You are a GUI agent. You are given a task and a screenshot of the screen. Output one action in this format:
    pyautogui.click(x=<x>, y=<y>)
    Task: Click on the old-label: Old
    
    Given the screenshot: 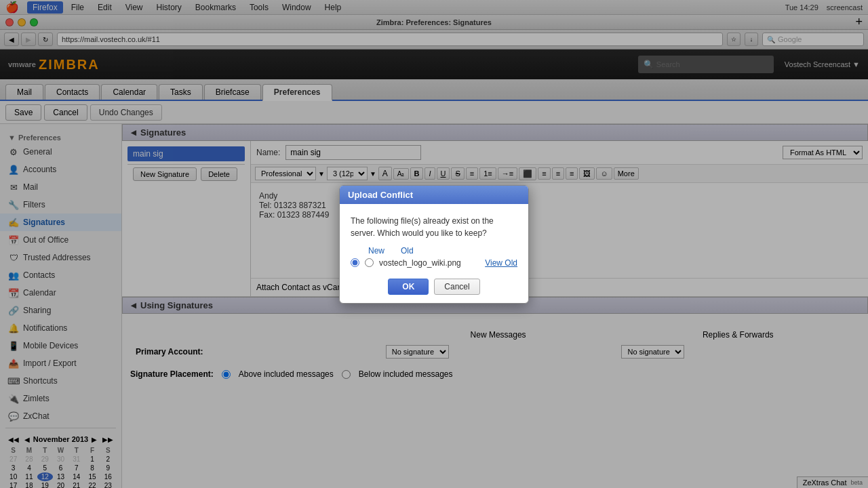 What is the action you would take?
    pyautogui.click(x=407, y=251)
    